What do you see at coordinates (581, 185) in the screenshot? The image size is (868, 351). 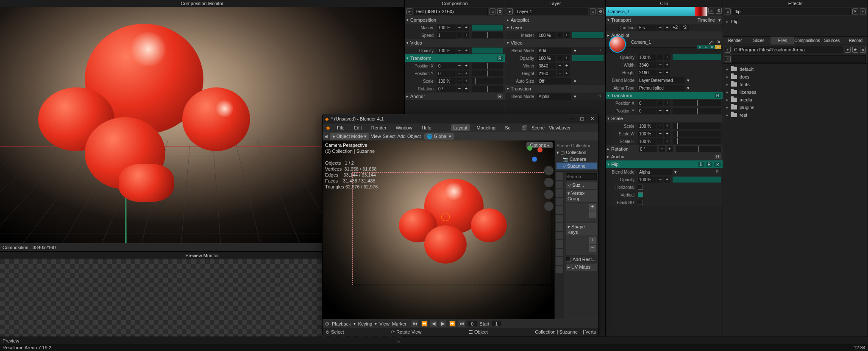 I see `object-name-field: ▽ Suz...` at bounding box center [581, 185].